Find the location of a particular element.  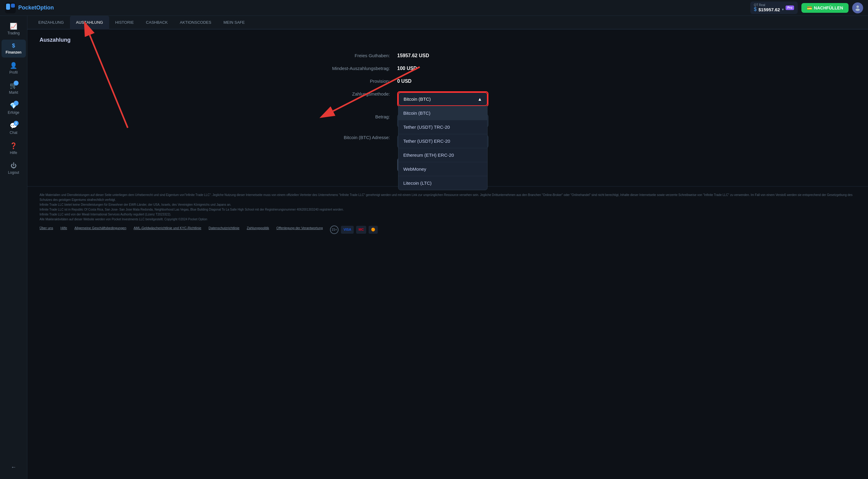

footer-link-offenlegung: Offenlegung der Verantwortung is located at coordinates (300, 230).